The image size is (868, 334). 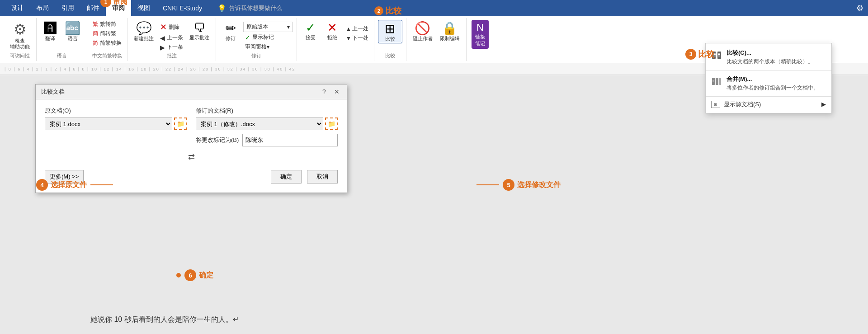 I want to click on dialog-titlebar: 比较文档 ? ✕, so click(x=191, y=92).